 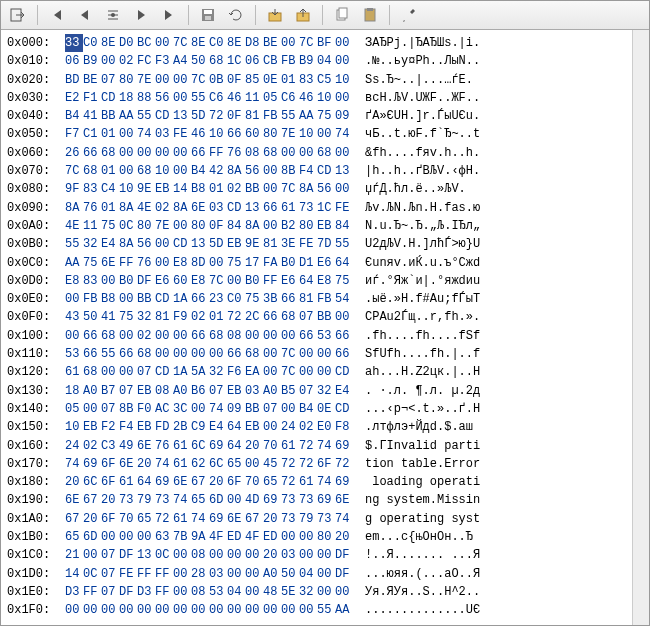 I want to click on byte: B0, so click(x=290, y=263).